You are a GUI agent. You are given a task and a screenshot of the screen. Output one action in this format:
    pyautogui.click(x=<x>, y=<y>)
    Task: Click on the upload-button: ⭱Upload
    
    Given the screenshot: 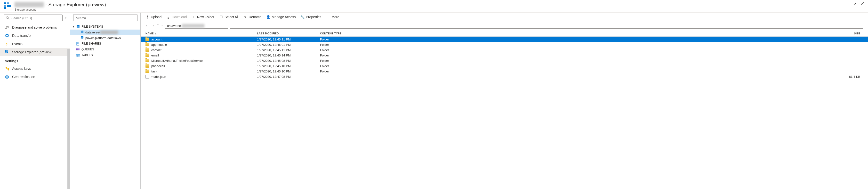 What is the action you would take?
    pyautogui.click(x=154, y=17)
    